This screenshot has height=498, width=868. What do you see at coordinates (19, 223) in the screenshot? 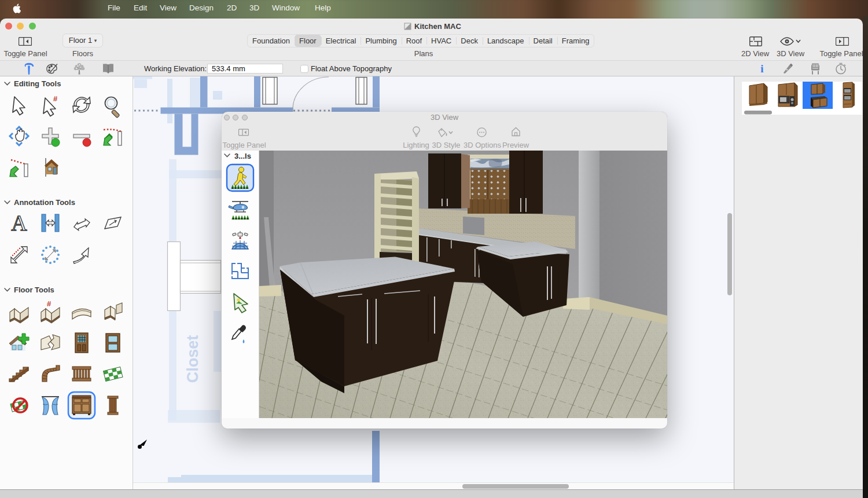
I see `svg-text: A` at bounding box center [19, 223].